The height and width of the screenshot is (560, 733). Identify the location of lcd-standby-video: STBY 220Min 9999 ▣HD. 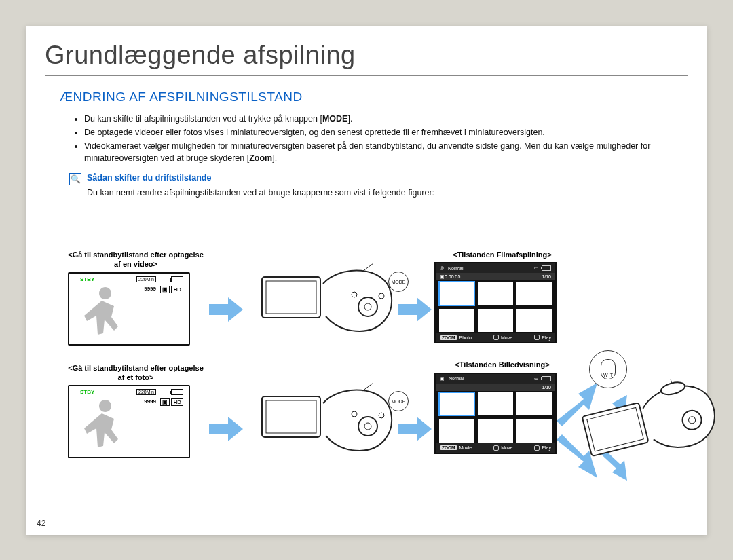
(129, 309).